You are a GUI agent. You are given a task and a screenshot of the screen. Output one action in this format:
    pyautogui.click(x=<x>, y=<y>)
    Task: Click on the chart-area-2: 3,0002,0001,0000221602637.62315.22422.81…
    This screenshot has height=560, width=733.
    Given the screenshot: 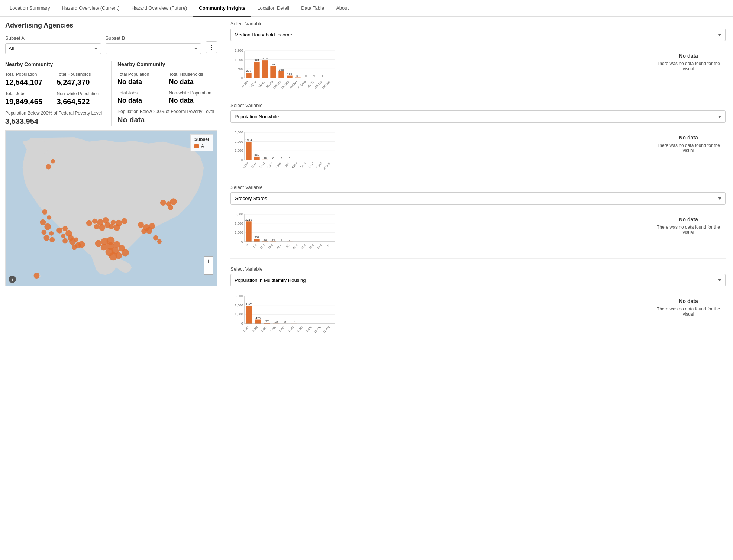 What is the action you would take?
    pyautogui.click(x=437, y=234)
    